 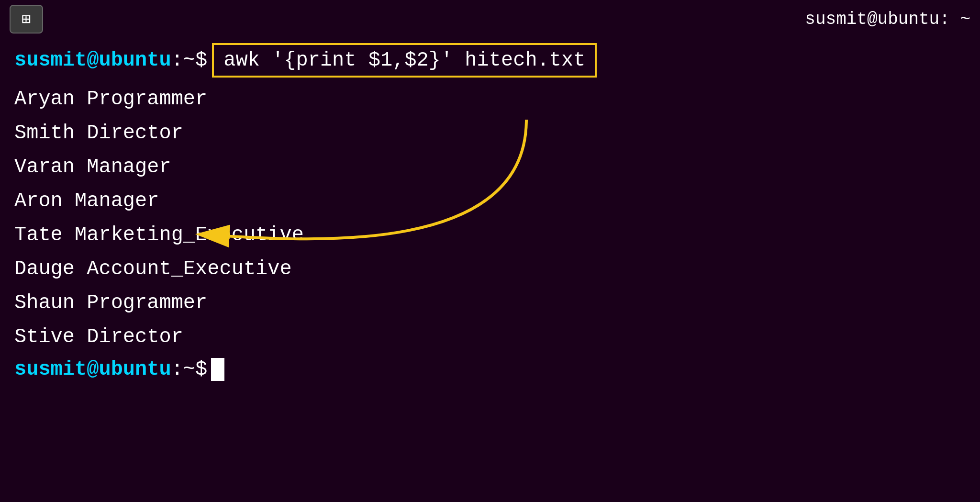 What do you see at coordinates (26, 19) in the screenshot?
I see `new-tab-icon: ⊞` at bounding box center [26, 19].